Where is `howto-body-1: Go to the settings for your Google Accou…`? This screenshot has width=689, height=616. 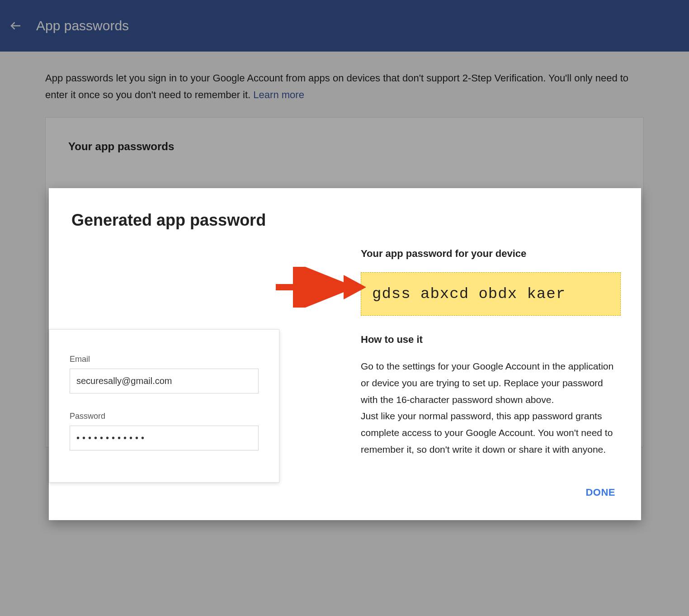 howto-body-1: Go to the settings for your Google Accou… is located at coordinates (491, 383).